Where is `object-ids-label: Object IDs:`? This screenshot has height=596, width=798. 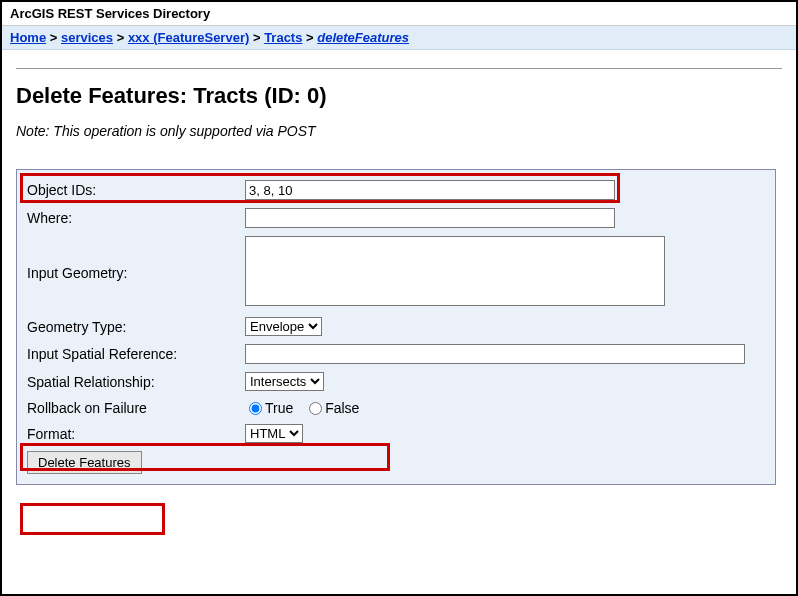 object-ids-label: Object IDs: is located at coordinates (132, 190).